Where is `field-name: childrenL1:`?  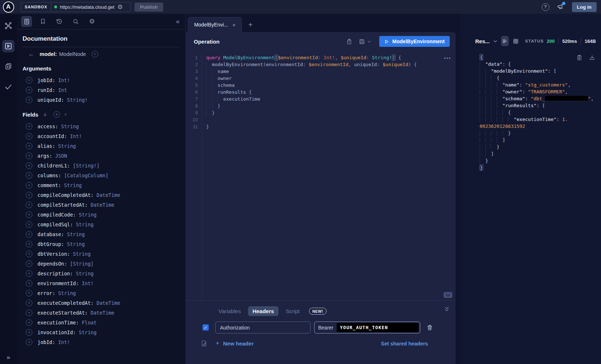
field-name: childrenL1: is located at coordinates (55, 166).